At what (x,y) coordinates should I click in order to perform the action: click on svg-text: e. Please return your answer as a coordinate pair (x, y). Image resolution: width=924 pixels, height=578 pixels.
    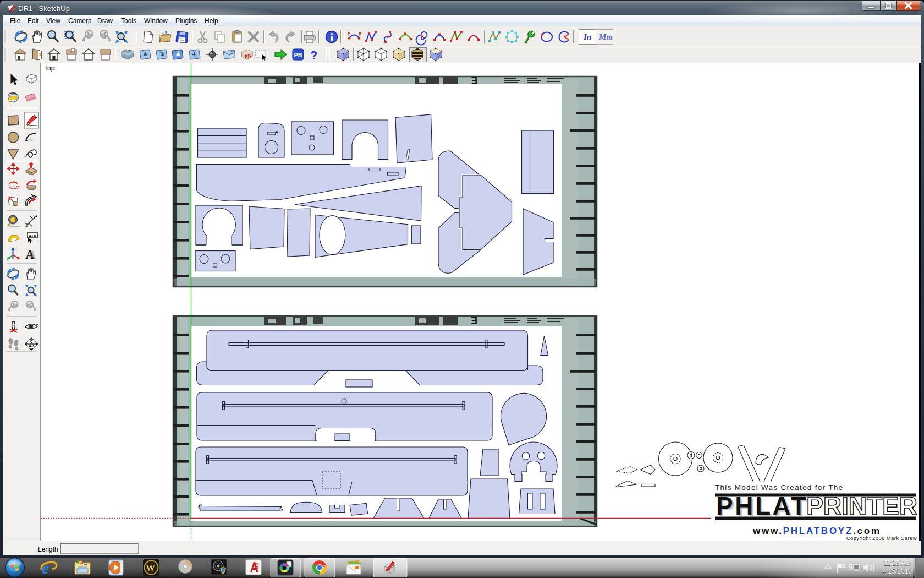
    Looking at the image, I should click on (45, 568).